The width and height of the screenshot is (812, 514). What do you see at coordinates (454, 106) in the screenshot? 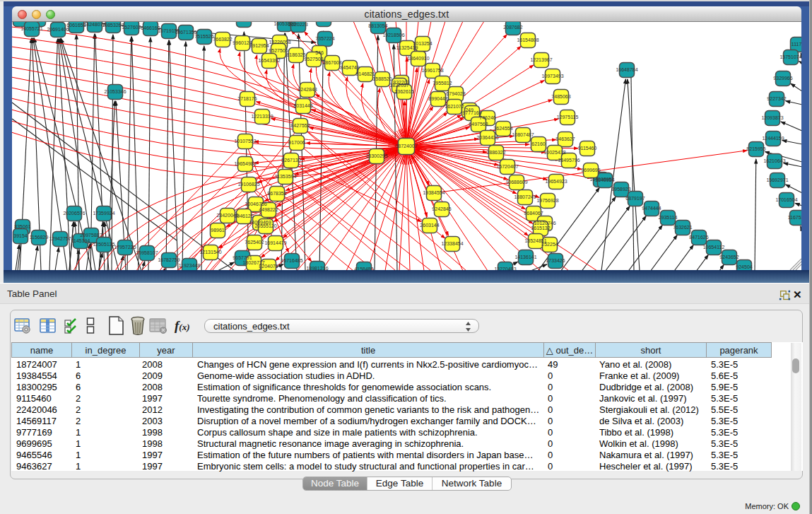
I see `svg-text: 1621072` at bounding box center [454, 106].